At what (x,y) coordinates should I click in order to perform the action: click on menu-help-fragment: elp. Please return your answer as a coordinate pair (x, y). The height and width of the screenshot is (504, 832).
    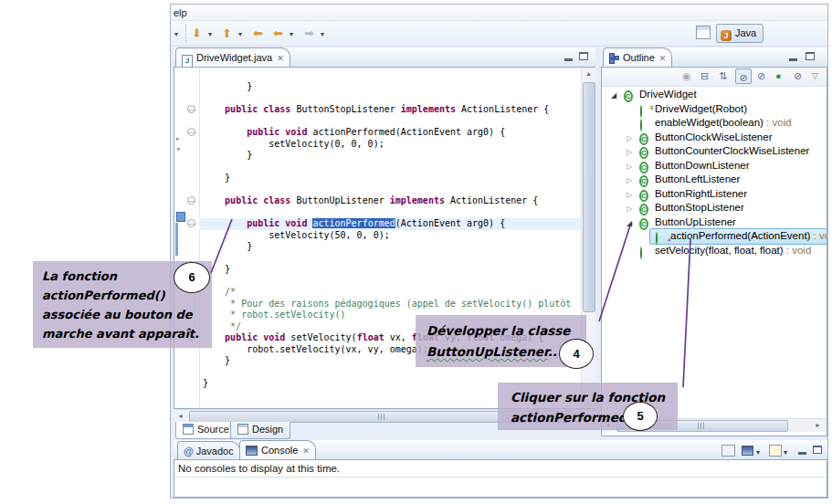
    Looking at the image, I should click on (181, 13).